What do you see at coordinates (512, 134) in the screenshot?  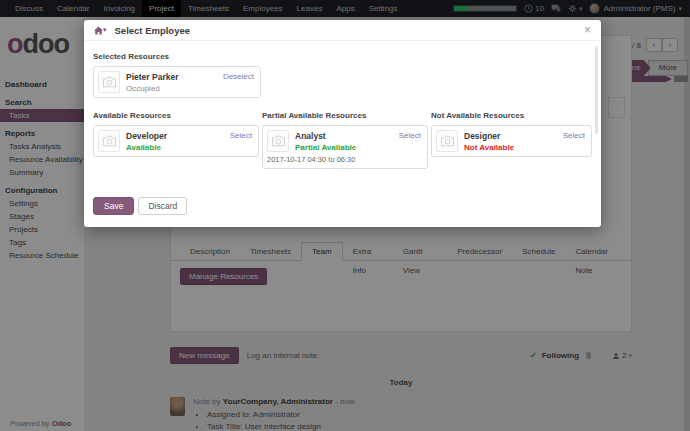 I see `not-available-column: Not Available Resources Designer Not Ava…` at bounding box center [512, 134].